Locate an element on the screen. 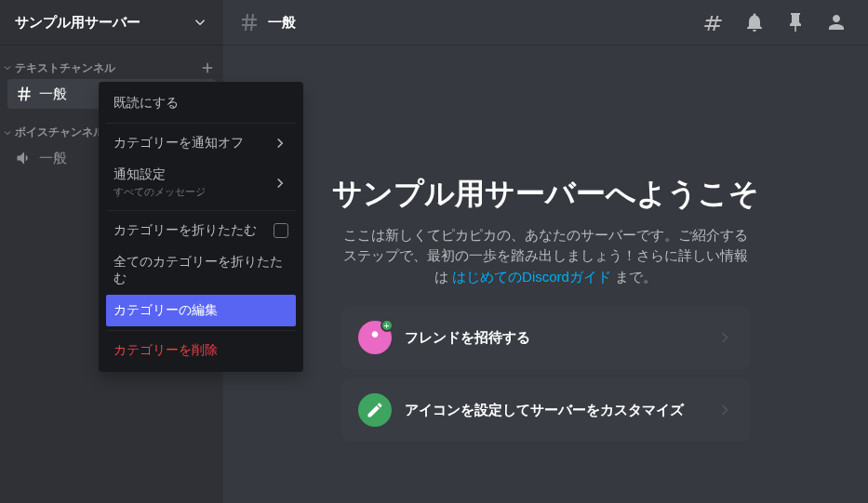 The image size is (868, 503). server-header: サンプル用サーバー is located at coordinates (112, 22).